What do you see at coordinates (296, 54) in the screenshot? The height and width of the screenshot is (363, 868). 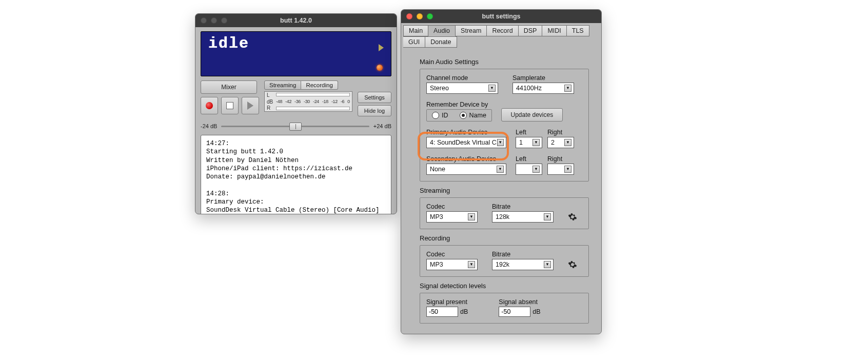 I see `status-display: idle` at bounding box center [296, 54].